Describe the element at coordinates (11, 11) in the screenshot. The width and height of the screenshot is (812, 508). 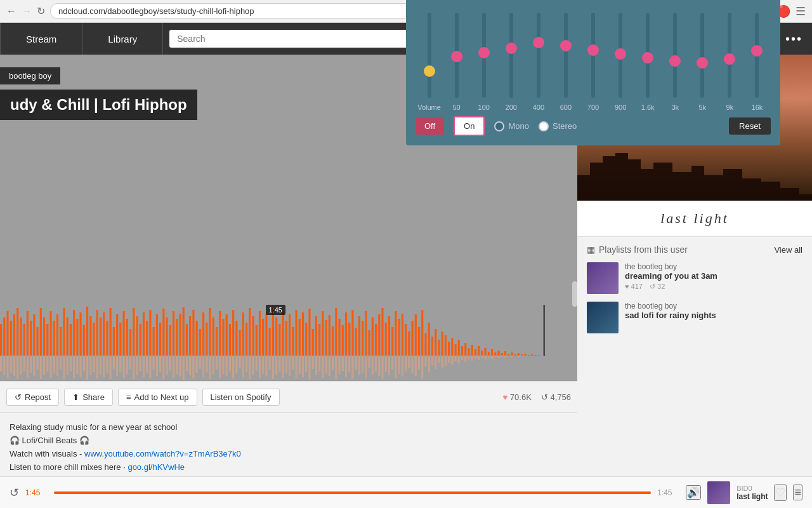
I see `back-icon: ←` at that location.